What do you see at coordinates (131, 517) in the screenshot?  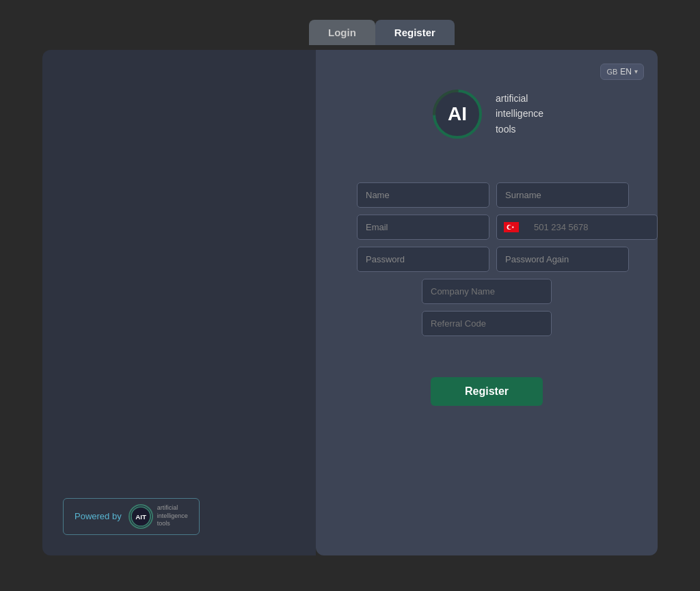 I see `powered-by-box: Powered by AIT artificial intelligence t…` at bounding box center [131, 517].